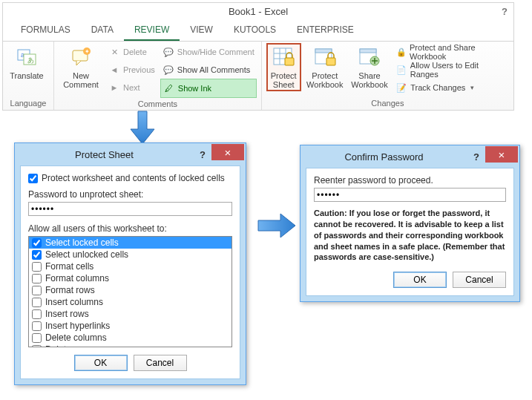 This screenshot has width=532, height=400. I want to click on list-item: Insert columns, so click(131, 302).